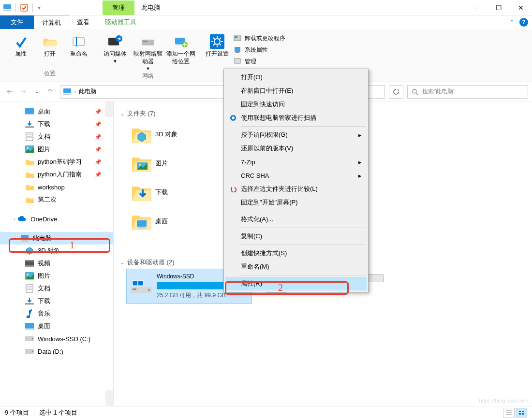 This screenshot has width=532, height=418. What do you see at coordinates (7, 8) in the screenshot?
I see `app-icon` at bounding box center [7, 8].